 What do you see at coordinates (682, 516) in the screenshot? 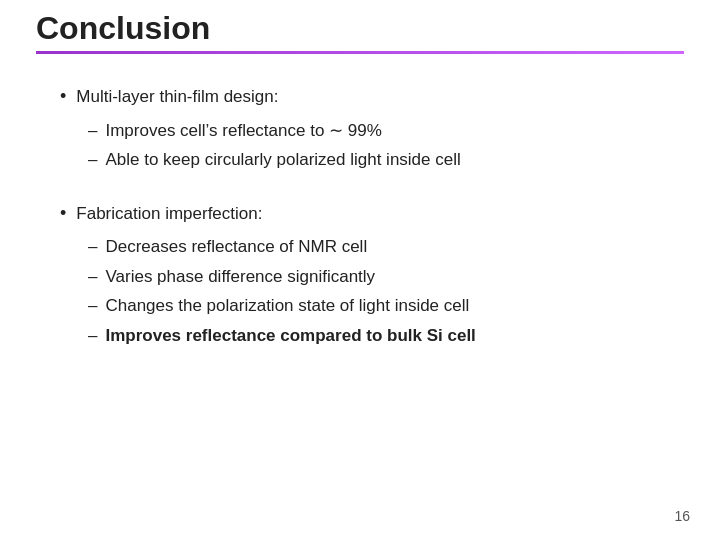
I see `page-number: 16` at bounding box center [682, 516].